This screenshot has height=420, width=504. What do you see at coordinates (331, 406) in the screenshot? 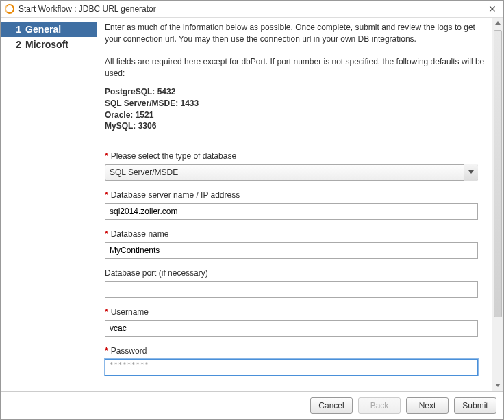
I see `cancel-button: Cancel` at bounding box center [331, 406].